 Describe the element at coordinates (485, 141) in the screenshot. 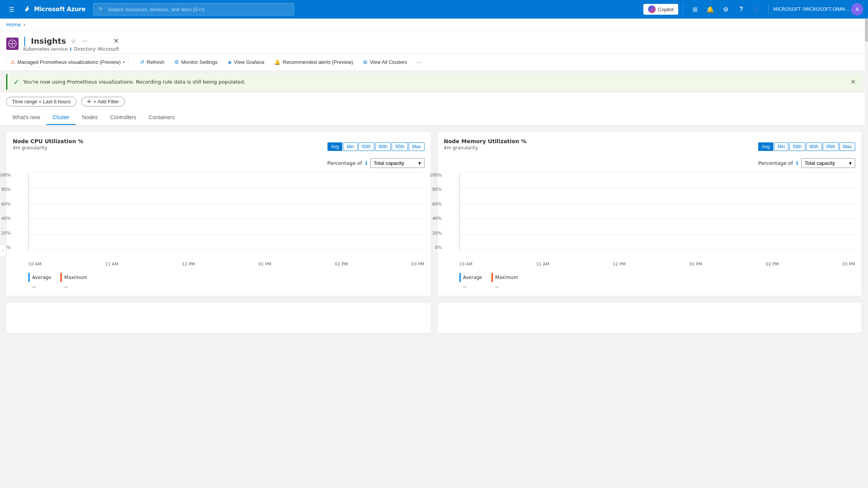

I see `memory-chart-title: Node Memory Utilization %` at that location.